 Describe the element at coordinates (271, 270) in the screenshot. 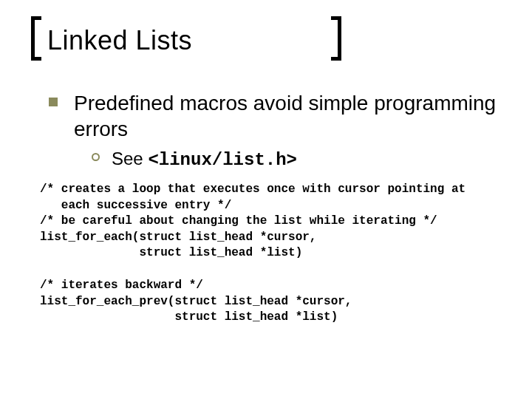

I see `code-gap` at that location.